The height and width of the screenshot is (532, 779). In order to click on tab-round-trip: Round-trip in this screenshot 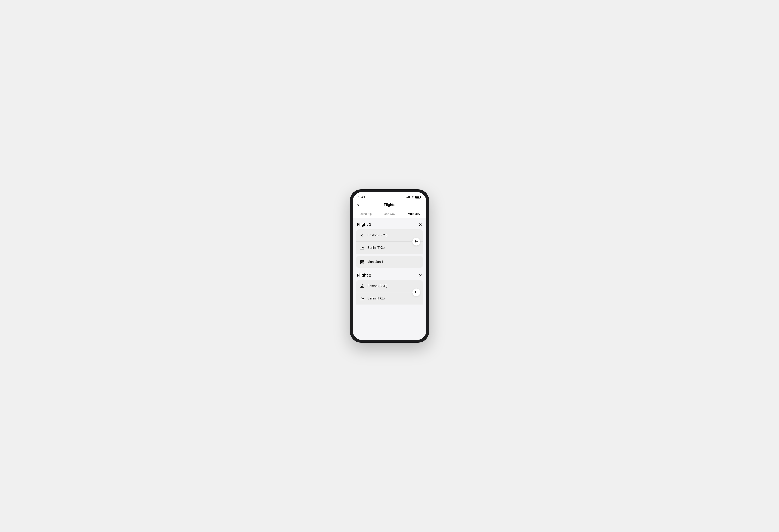, I will do `click(365, 214)`.